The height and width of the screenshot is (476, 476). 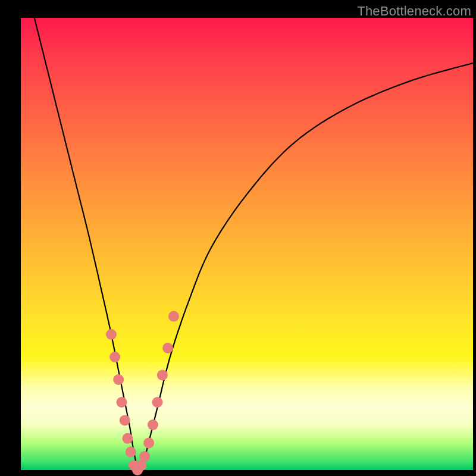 I want to click on watermark-text: TheBottleneck.com, so click(x=414, y=11).